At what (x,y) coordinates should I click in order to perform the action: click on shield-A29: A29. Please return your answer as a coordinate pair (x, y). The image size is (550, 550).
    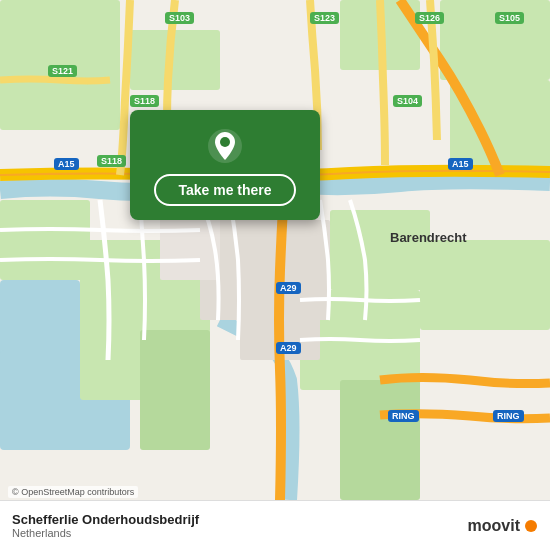
    Looking at the image, I should click on (288, 288).